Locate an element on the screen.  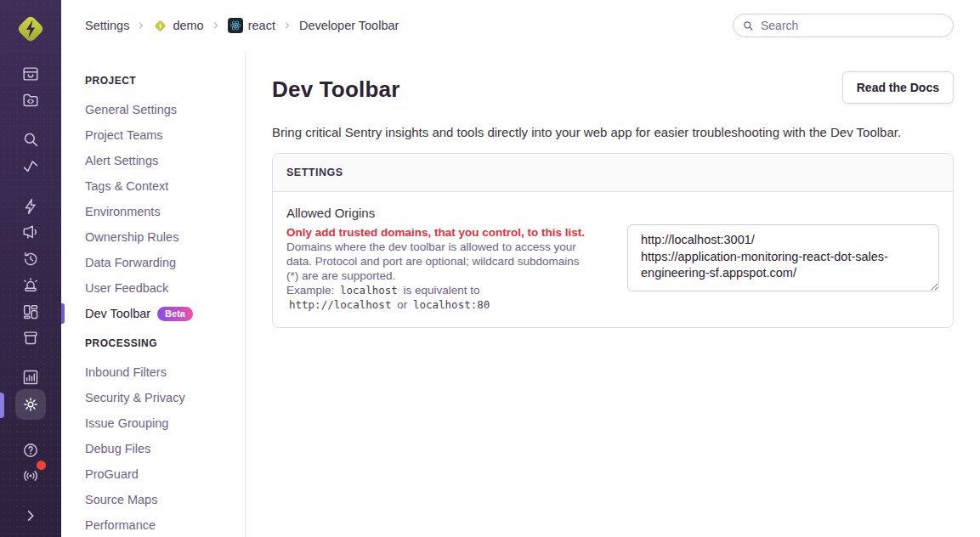
subnav-item-label: Dev Toolbar is located at coordinates (117, 314).